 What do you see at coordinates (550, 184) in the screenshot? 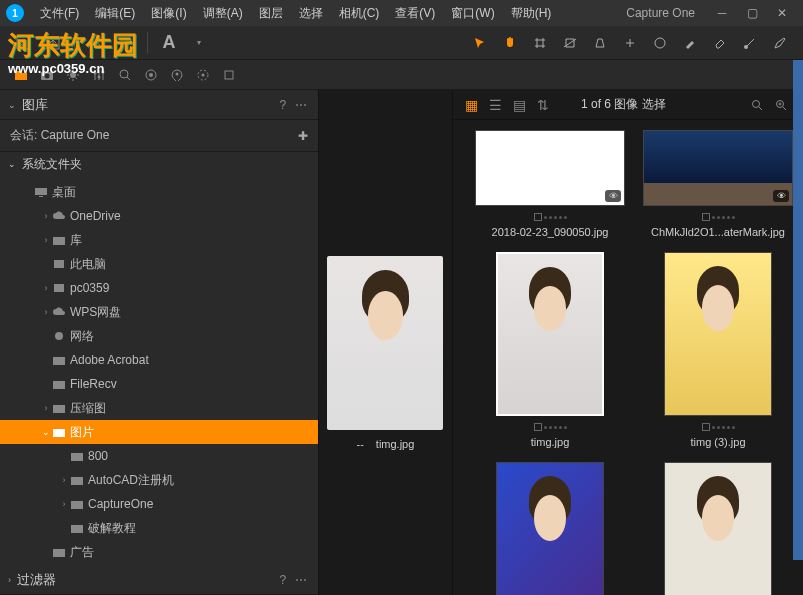
I see `thumbnail-cell: 👁2018-02-23_090050.jpg` at bounding box center [550, 184].